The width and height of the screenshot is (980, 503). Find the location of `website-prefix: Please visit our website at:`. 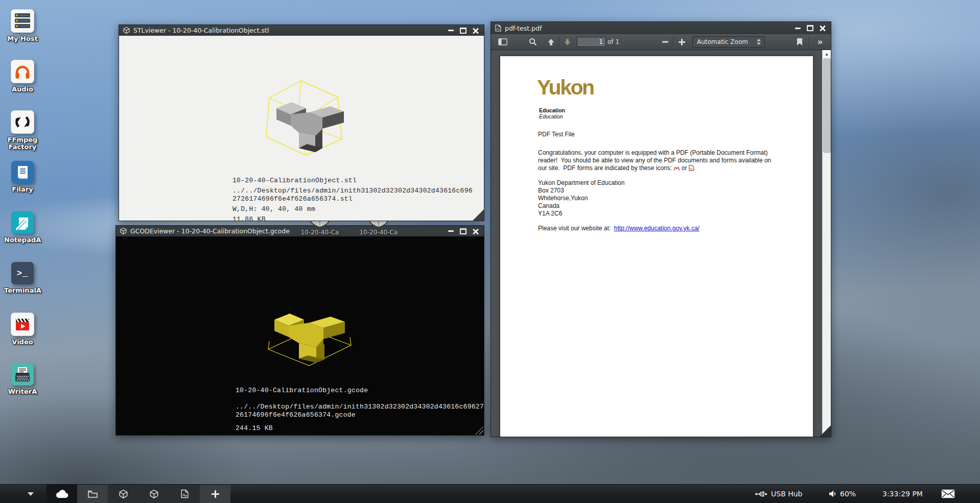

website-prefix: Please visit our website at: is located at coordinates (576, 228).